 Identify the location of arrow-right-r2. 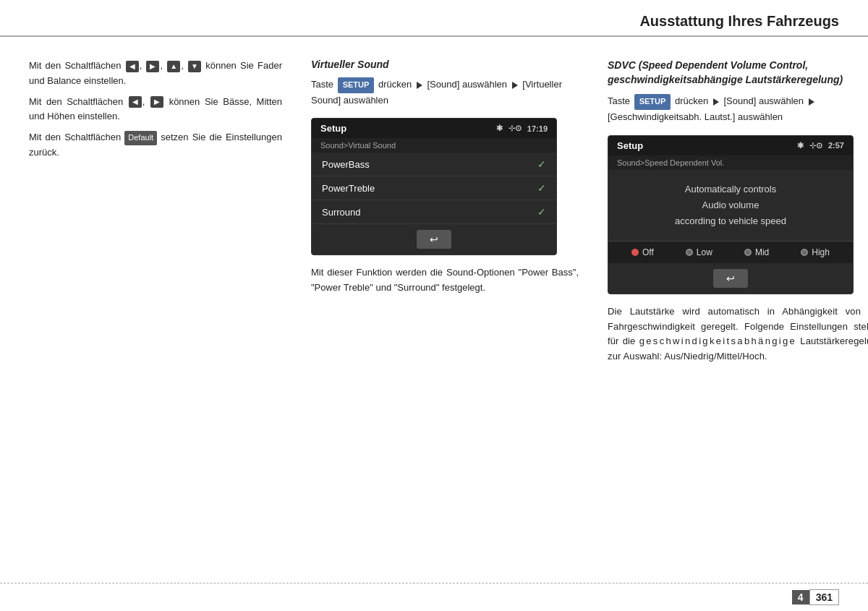
(812, 102).